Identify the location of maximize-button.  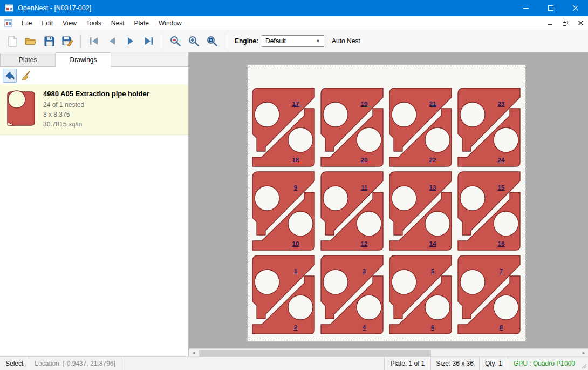
(551, 8).